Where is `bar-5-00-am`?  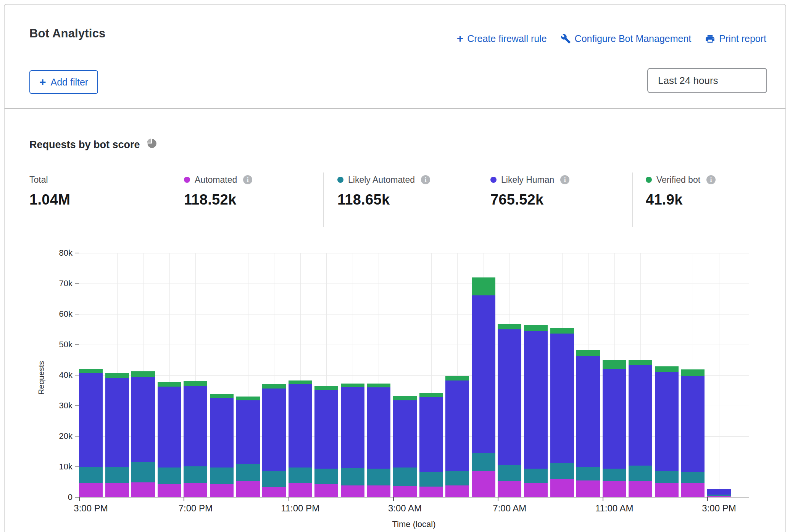
bar-5-00-am is located at coordinates (457, 437).